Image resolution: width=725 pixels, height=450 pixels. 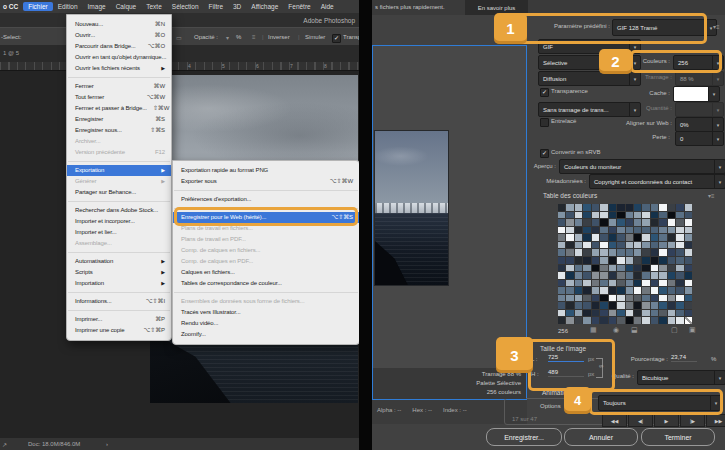 What do you see at coordinates (186, 6) in the screenshot?
I see `menubar-item: Sélection` at bounding box center [186, 6].